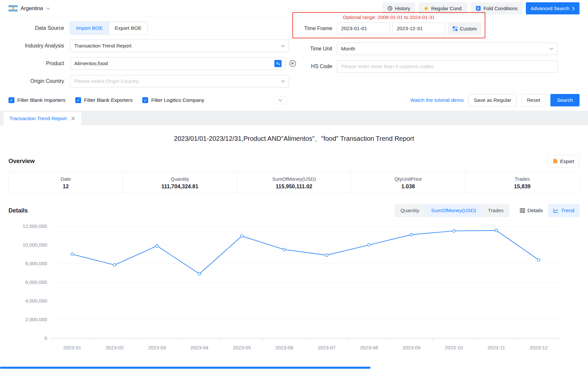 This screenshot has height=369, width=588. I want to click on stat-value: 111,704,324.81, so click(180, 187).